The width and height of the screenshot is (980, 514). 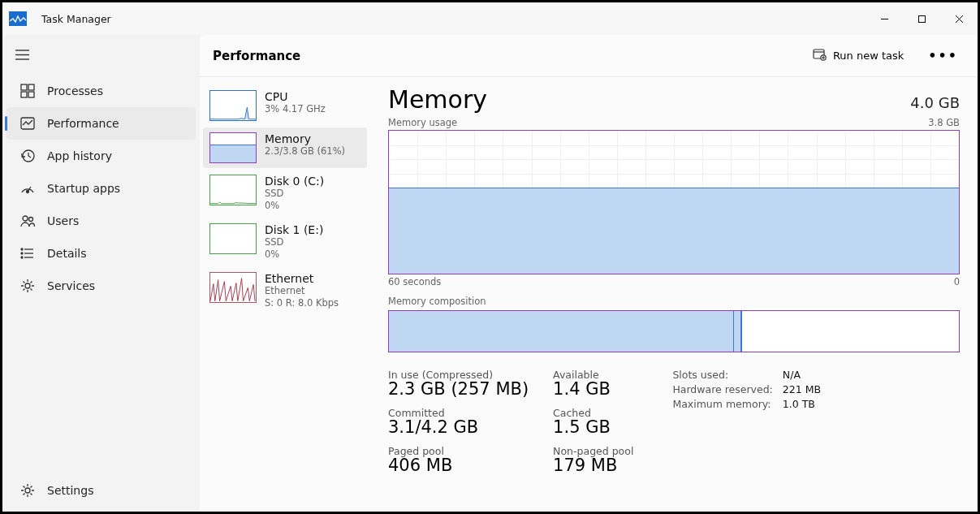 What do you see at coordinates (674, 301) in the screenshot?
I see `composition-label: Memory composition` at bounding box center [674, 301].